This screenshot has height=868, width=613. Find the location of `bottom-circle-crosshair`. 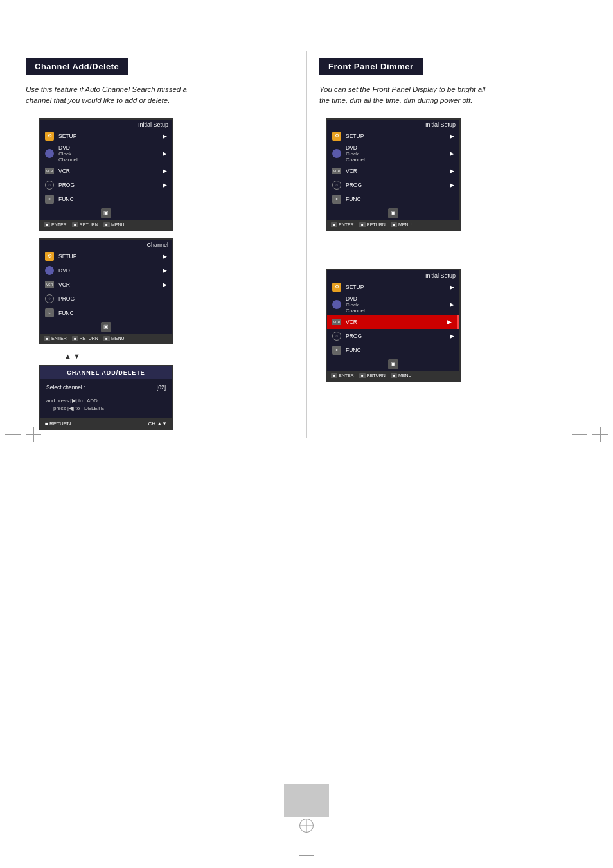

bottom-circle-crosshair is located at coordinates (306, 826).